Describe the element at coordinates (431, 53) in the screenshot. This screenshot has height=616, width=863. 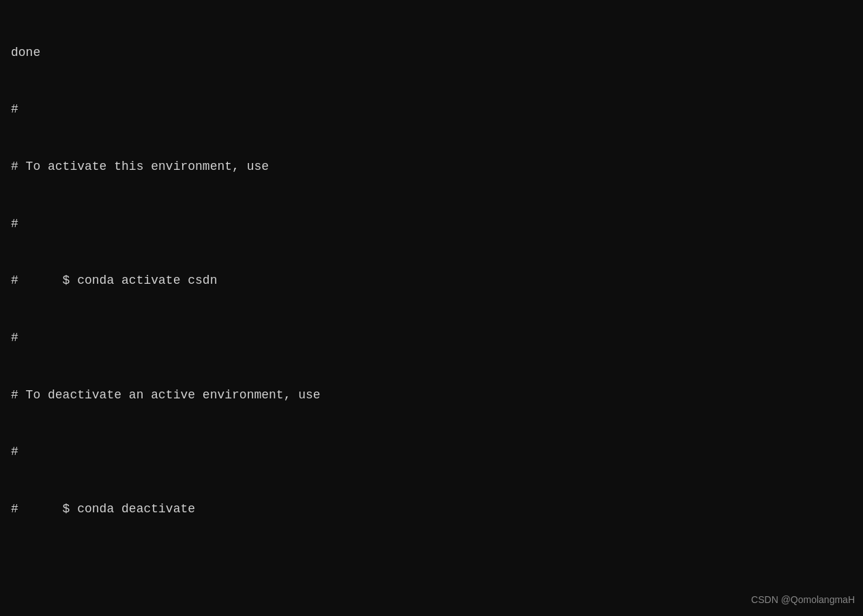
I see `line-done: done` at that location.